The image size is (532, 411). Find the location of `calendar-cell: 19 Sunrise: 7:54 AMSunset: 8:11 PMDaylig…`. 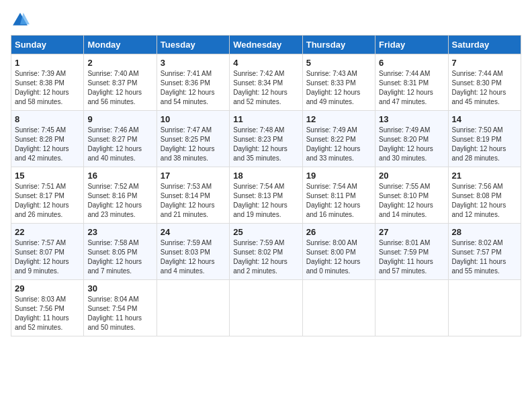

calendar-cell: 19 Sunrise: 7:54 AMSunset: 8:11 PMDaylig… is located at coordinates (339, 195).